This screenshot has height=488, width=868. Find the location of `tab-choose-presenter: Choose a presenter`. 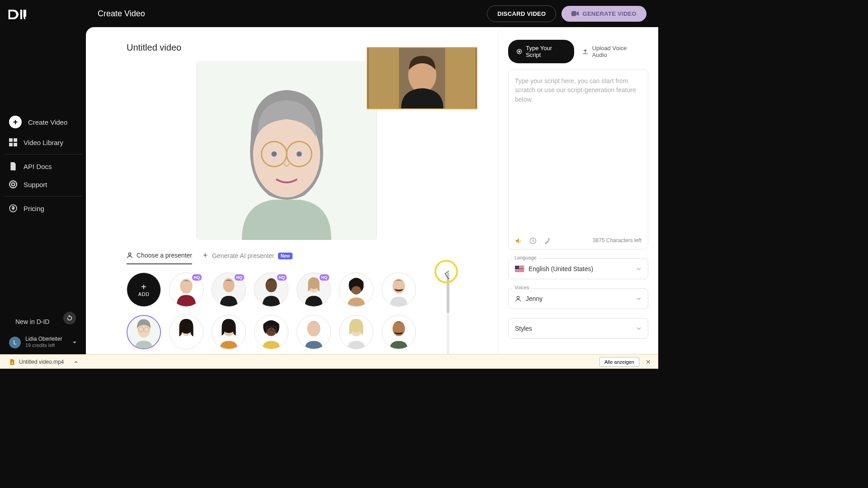

tab-choose-presenter: Choose a presenter is located at coordinates (159, 258).